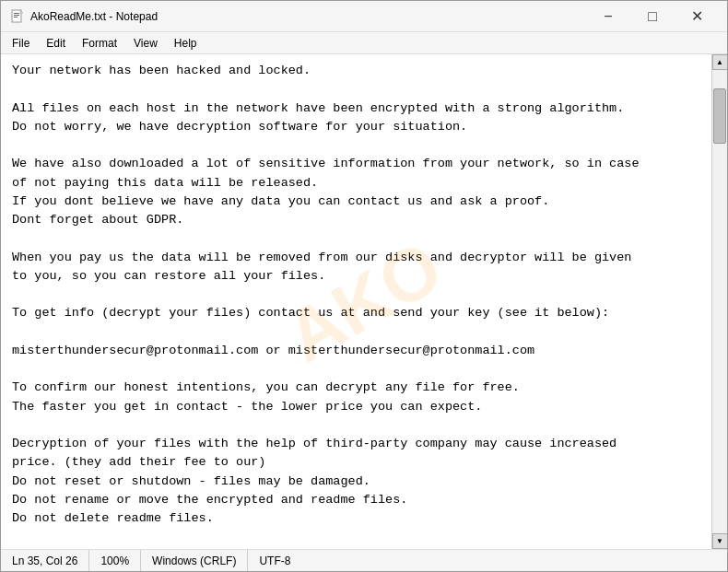  What do you see at coordinates (115, 560) in the screenshot?
I see `zoom-level: 100%` at bounding box center [115, 560].